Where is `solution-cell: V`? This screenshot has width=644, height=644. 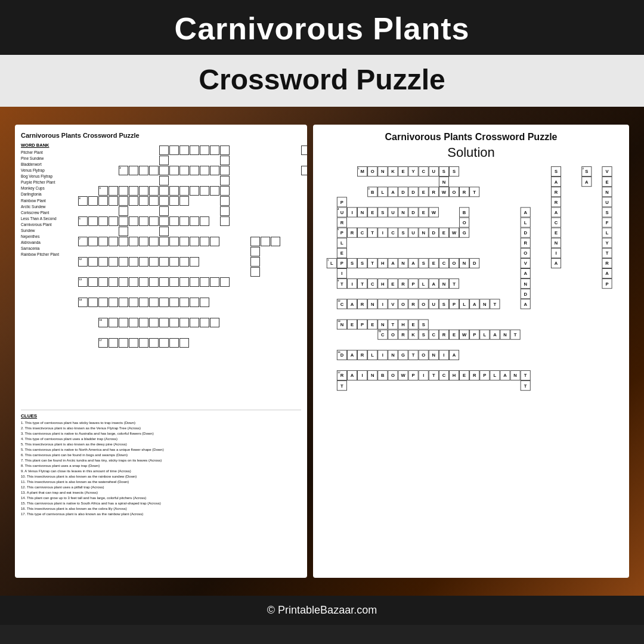 solution-cell: V is located at coordinates (607, 172).